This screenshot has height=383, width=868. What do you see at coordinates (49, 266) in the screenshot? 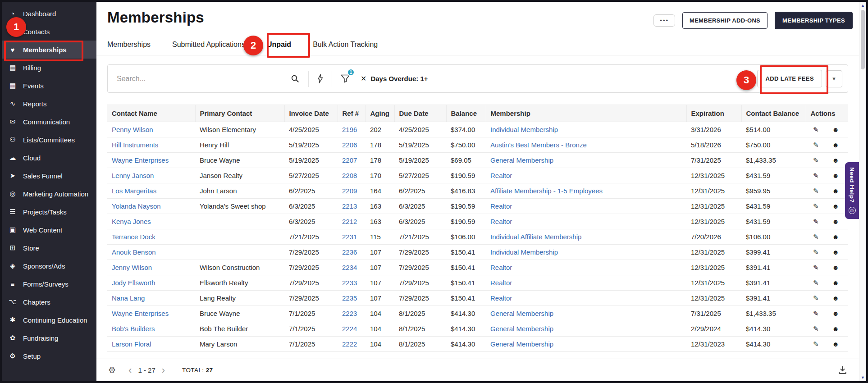
I see `sidebar-item-sponsors-ads: ◈Sponsors/Ads` at bounding box center [49, 266].